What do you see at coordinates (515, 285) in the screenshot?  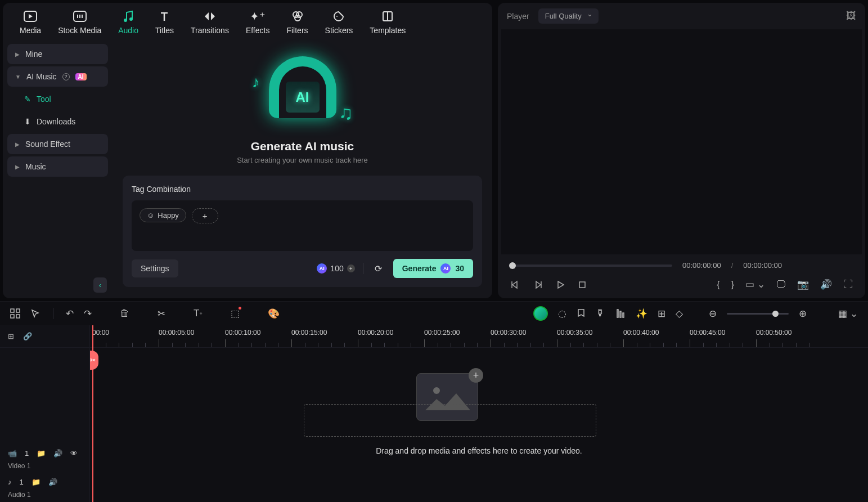 I see `prev-frame-button` at bounding box center [515, 285].